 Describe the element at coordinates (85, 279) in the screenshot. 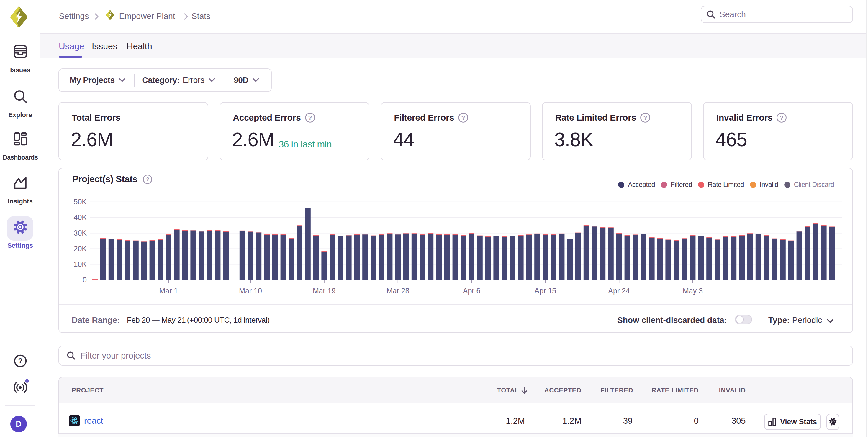

I see `svg-text: 0` at that location.